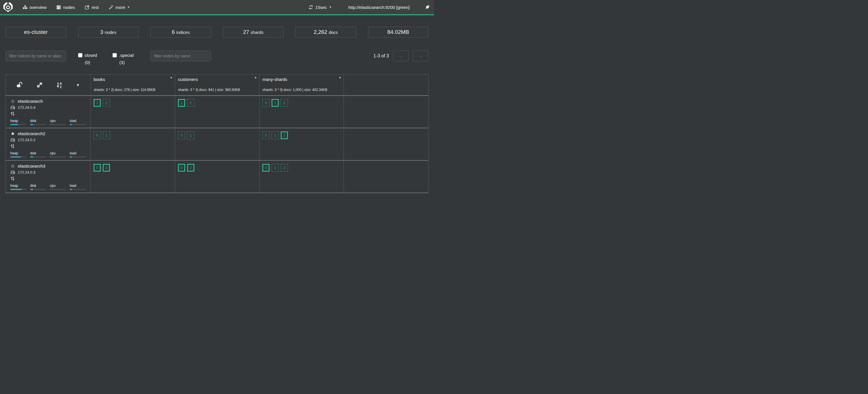  What do you see at coordinates (120, 7) in the screenshot?
I see `nav-more-label: more` at bounding box center [120, 7].